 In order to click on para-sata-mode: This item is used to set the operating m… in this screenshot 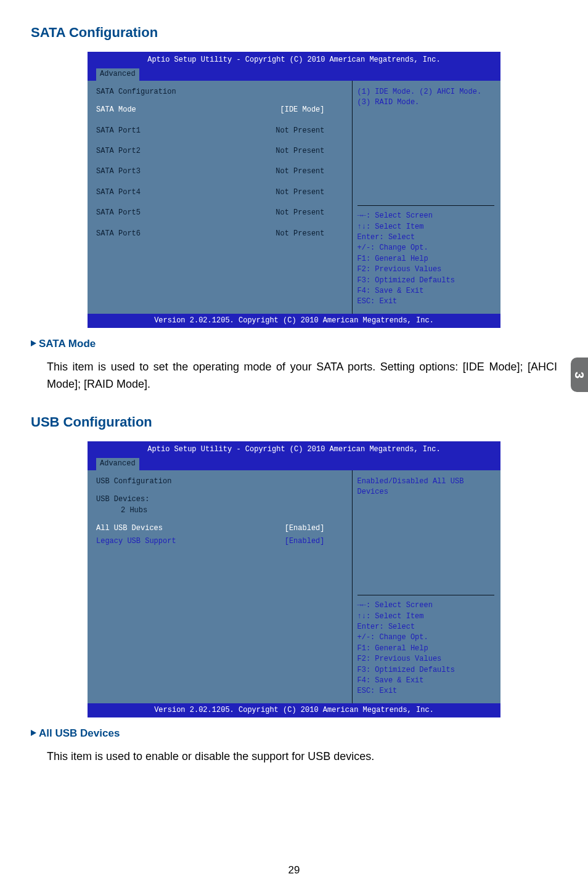, I will do `click(302, 376)`.